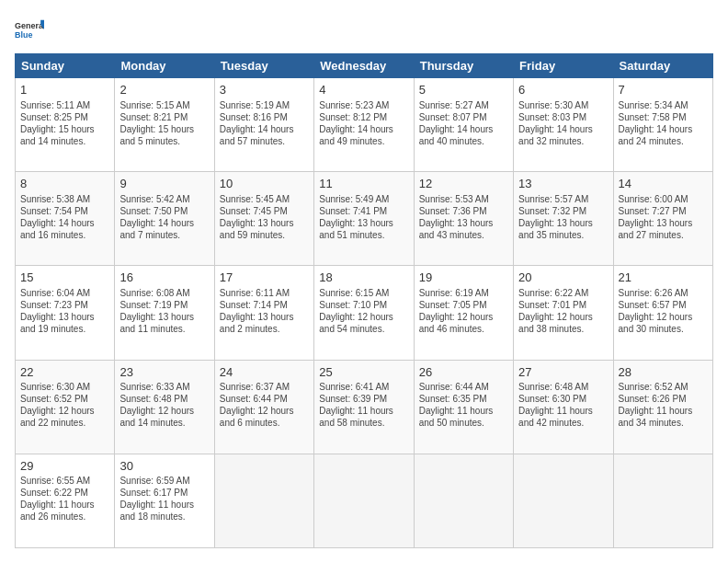 The image size is (728, 563). What do you see at coordinates (264, 407) in the screenshot?
I see `calendar-cell: 24Sunrise: 6:37 AM Sunset: 6:44 PM Dayli…` at bounding box center [264, 407].